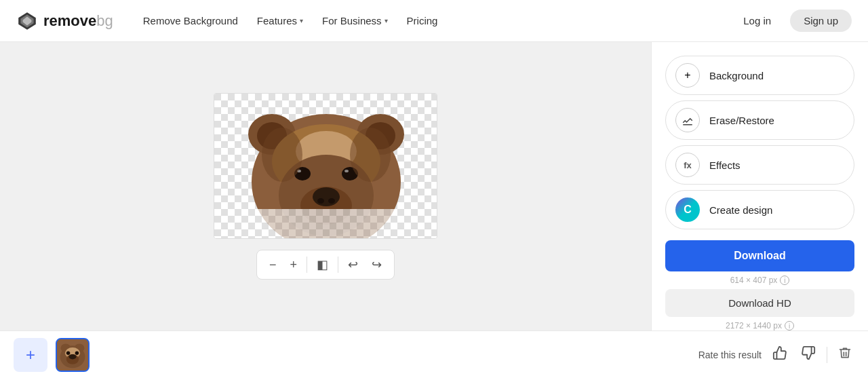  What do you see at coordinates (353, 265) in the screenshot?
I see `undo-button: ↩` at bounding box center [353, 265].